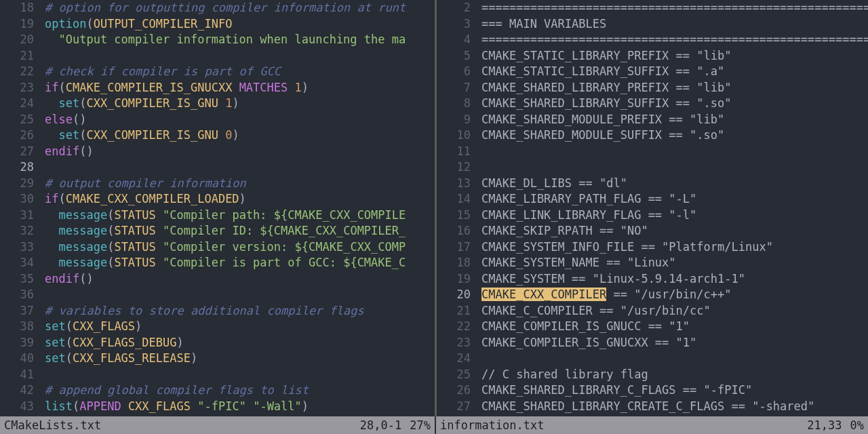  Describe the element at coordinates (240, 8) in the screenshot. I see `code-line: # option for outputting compiler informa…` at that location.